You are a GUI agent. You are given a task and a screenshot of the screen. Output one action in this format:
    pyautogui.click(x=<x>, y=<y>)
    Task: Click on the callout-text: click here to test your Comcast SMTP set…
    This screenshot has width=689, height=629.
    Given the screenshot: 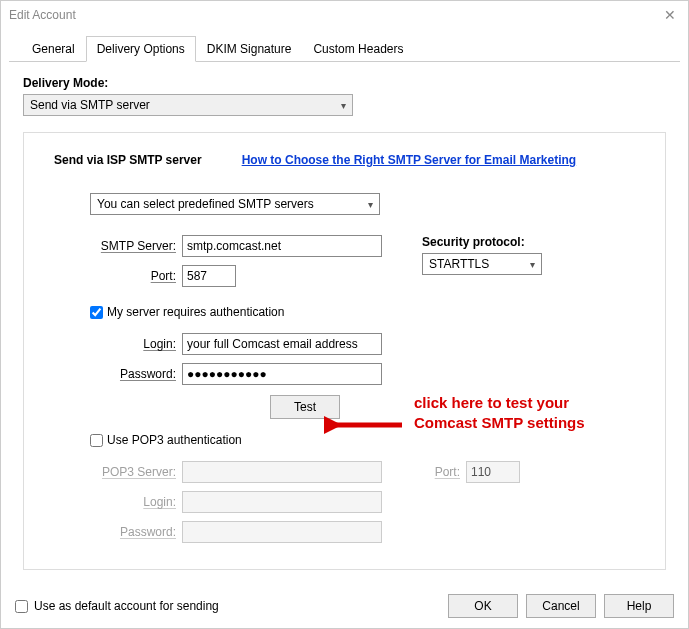 What is the action you would take?
    pyautogui.click(x=519, y=412)
    